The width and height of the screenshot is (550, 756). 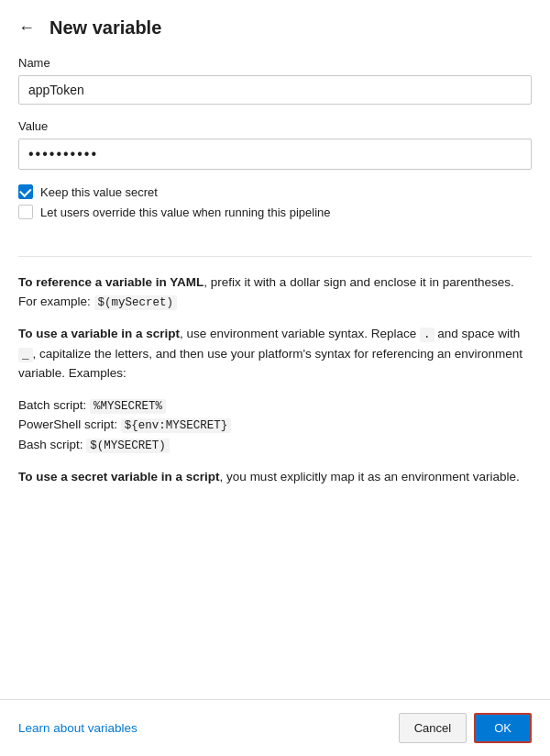 What do you see at coordinates (370, 477) in the screenshot?
I see `secret-variable-rest: , you must explicitly map it as an envir…` at bounding box center [370, 477].